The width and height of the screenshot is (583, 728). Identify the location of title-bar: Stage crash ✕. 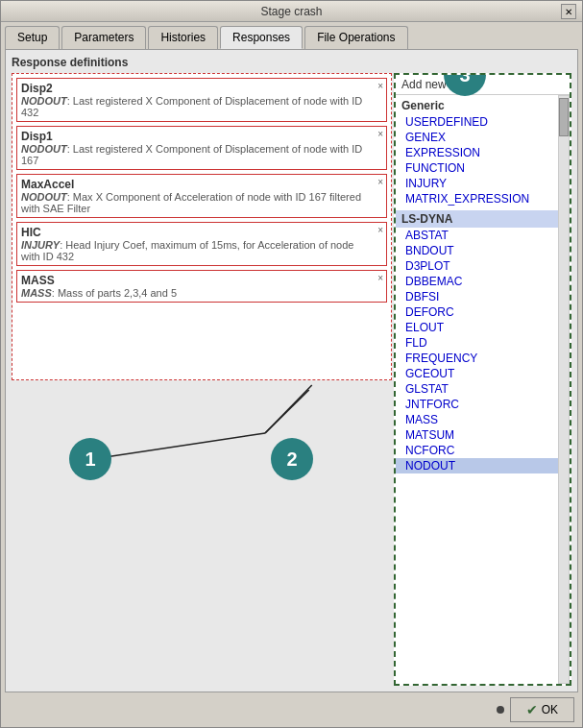
(292, 12).